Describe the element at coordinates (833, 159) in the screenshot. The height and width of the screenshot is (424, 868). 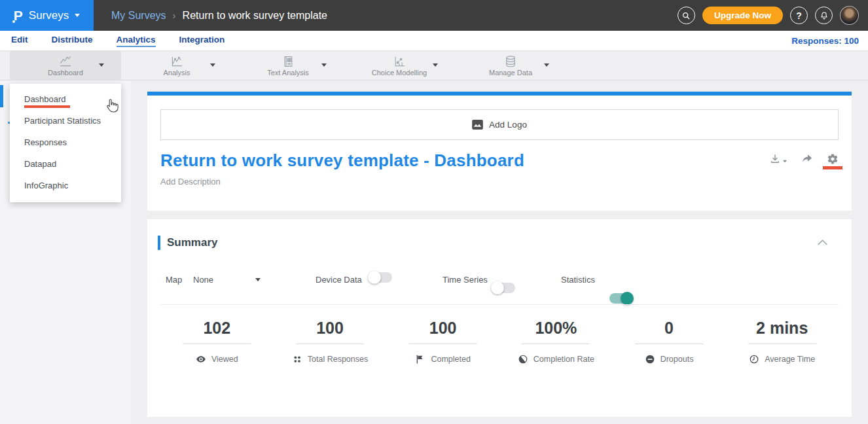
I see `settings-button` at that location.